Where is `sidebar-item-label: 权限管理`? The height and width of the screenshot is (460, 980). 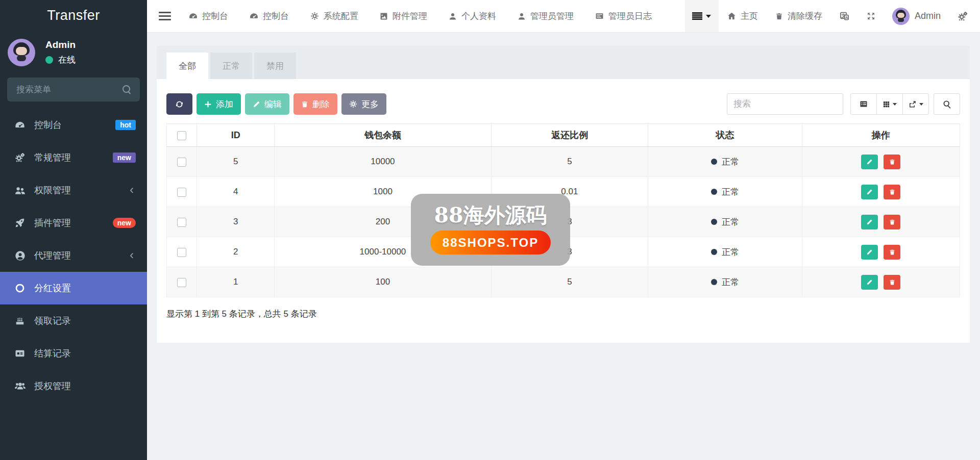 sidebar-item-label: 权限管理 is located at coordinates (53, 190).